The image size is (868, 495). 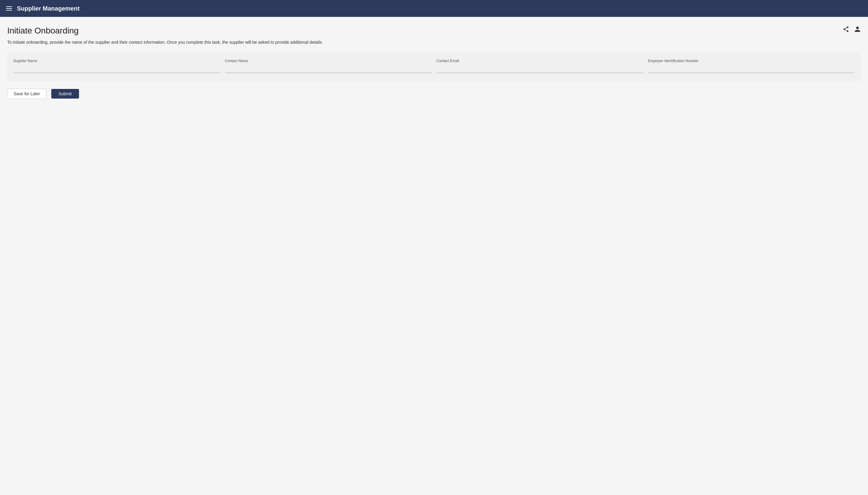 I want to click on employer-id-input, so click(x=752, y=69).